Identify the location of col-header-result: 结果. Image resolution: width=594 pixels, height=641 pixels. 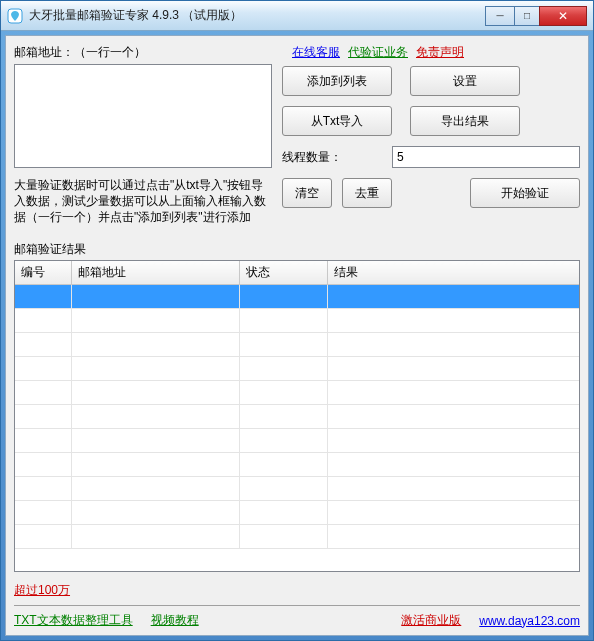
(453, 273).